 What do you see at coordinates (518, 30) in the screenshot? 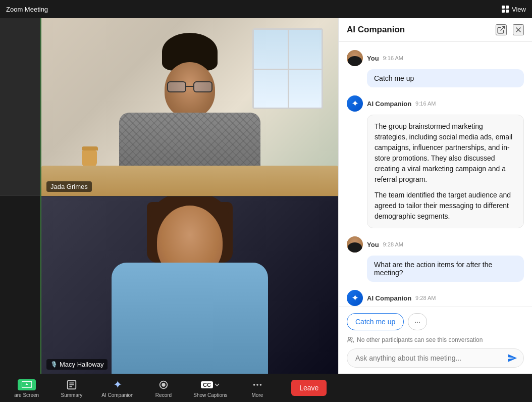
I see `close-panel-button` at bounding box center [518, 30].